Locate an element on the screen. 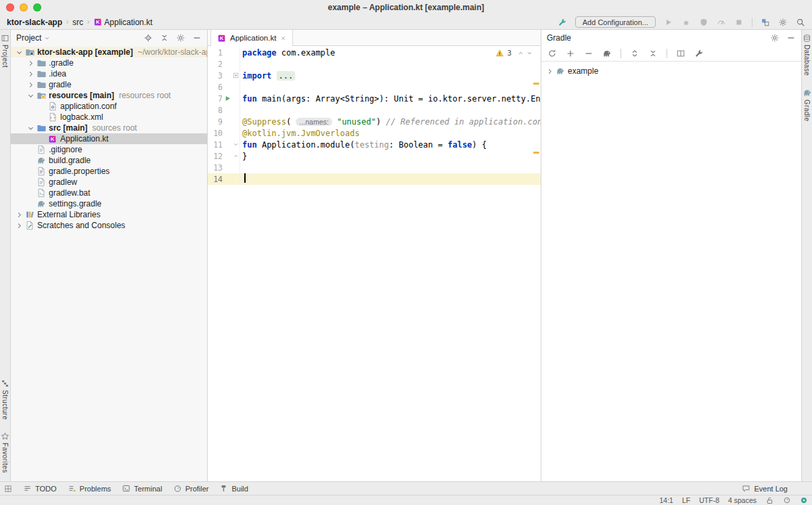  indicator-icon is located at coordinates (787, 500).